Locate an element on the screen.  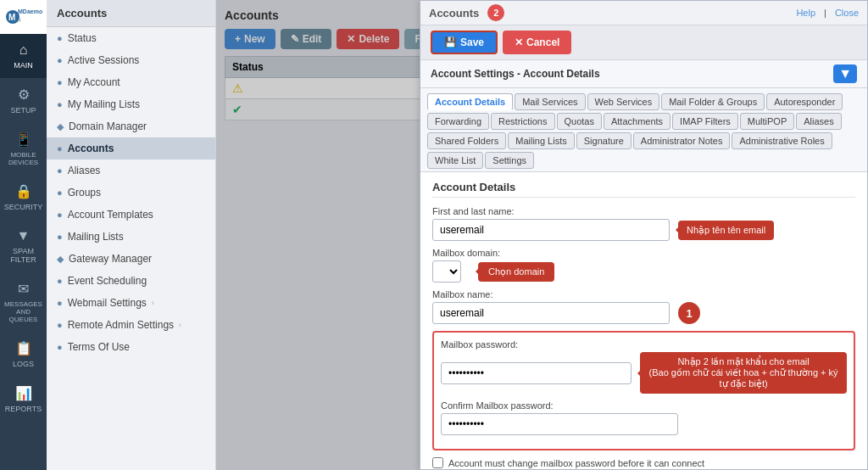
cancel-button: ✕ Cancel is located at coordinates (537, 42).